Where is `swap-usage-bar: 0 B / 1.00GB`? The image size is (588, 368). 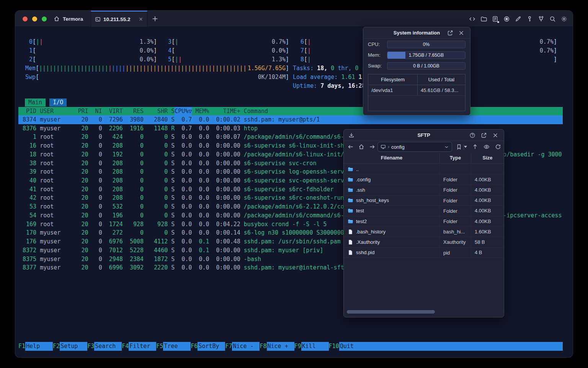
swap-usage-bar: 0 B / 1.00GB is located at coordinates (426, 66).